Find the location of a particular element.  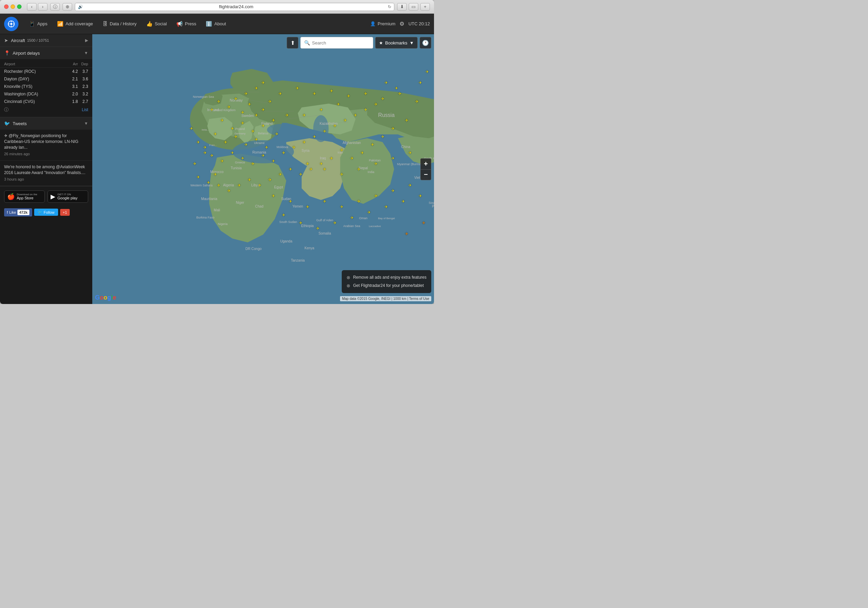

traffic-lights is located at coordinates (13, 7).